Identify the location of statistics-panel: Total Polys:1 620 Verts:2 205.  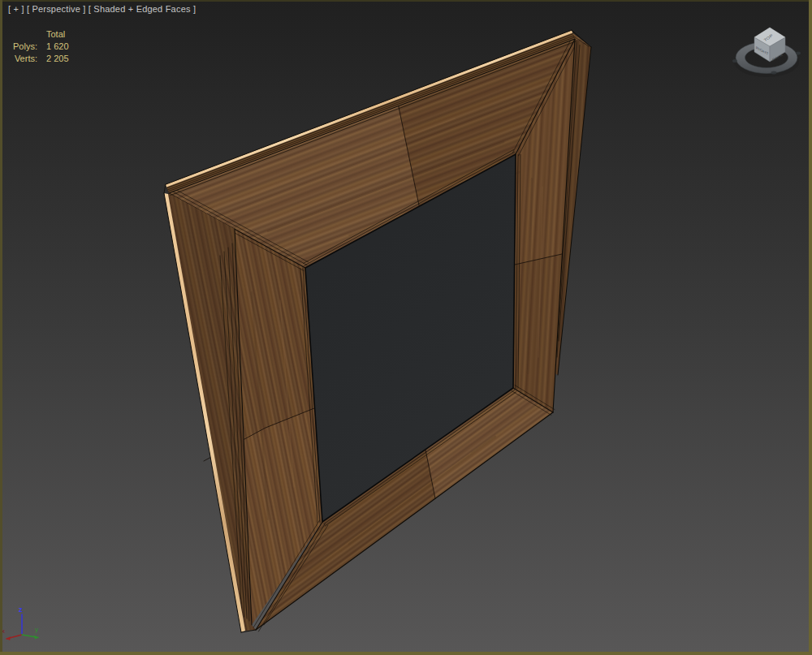
(34, 47).